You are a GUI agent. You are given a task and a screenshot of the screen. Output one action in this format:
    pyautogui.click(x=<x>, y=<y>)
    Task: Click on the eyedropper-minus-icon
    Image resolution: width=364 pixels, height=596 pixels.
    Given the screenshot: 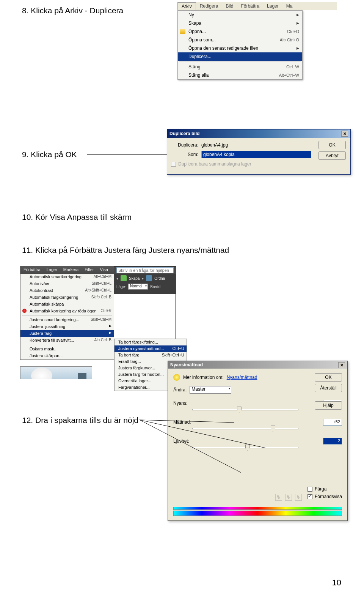 What is the action you would take?
    pyautogui.click(x=298, y=497)
    